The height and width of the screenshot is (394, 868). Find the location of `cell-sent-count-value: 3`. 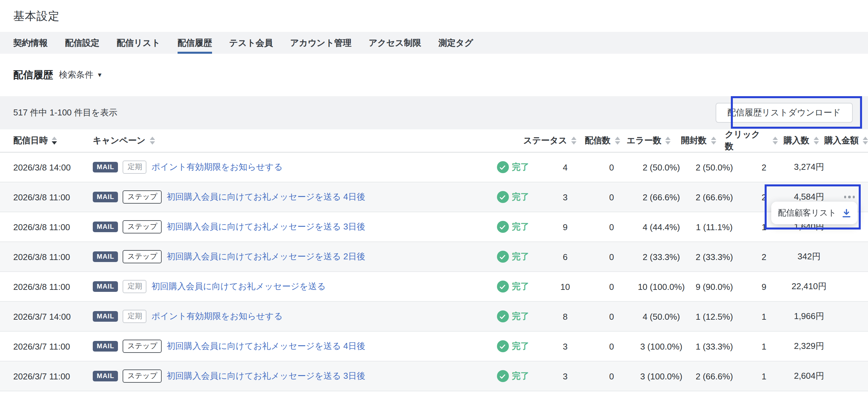

cell-sent-count-value: 3 is located at coordinates (565, 346).